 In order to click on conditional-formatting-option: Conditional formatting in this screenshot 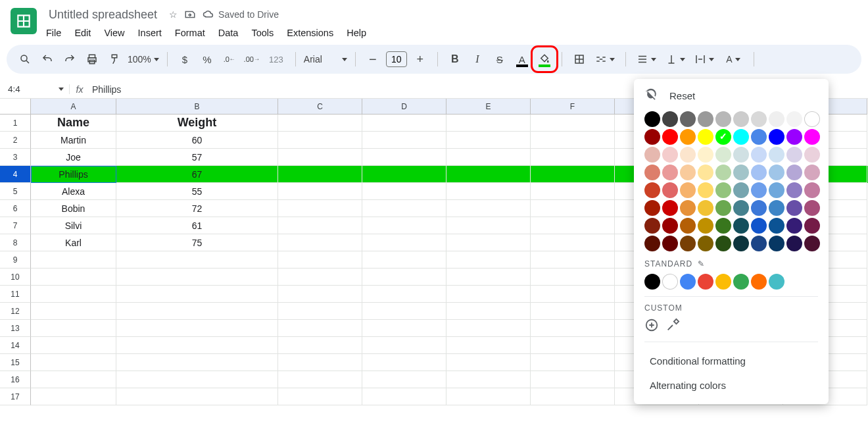, I will do `click(731, 361)`.